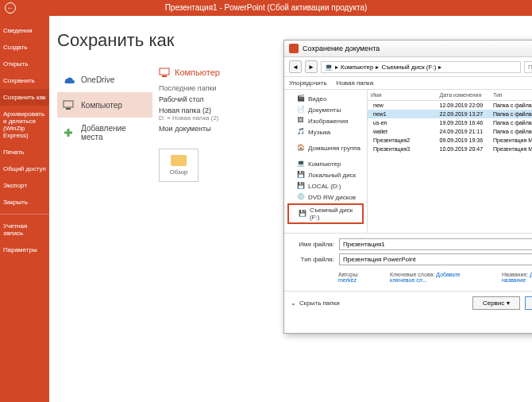 The width and height of the screenshot is (532, 402). I want to click on sidebar-item-save: Сохранить, so click(25, 81).